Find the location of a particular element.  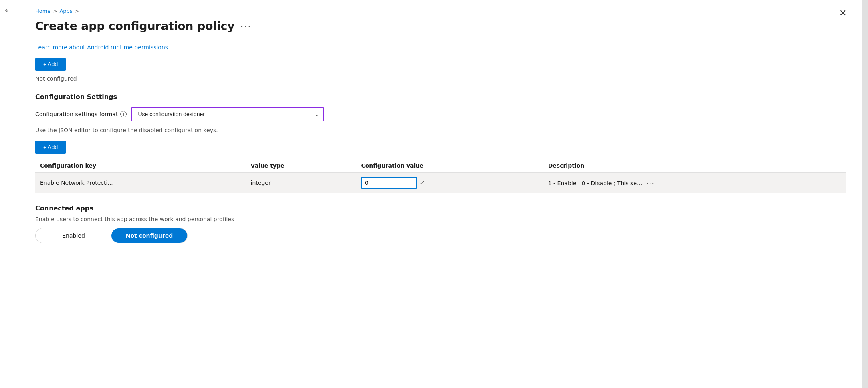

row-more-options-button: ··· is located at coordinates (651, 183).